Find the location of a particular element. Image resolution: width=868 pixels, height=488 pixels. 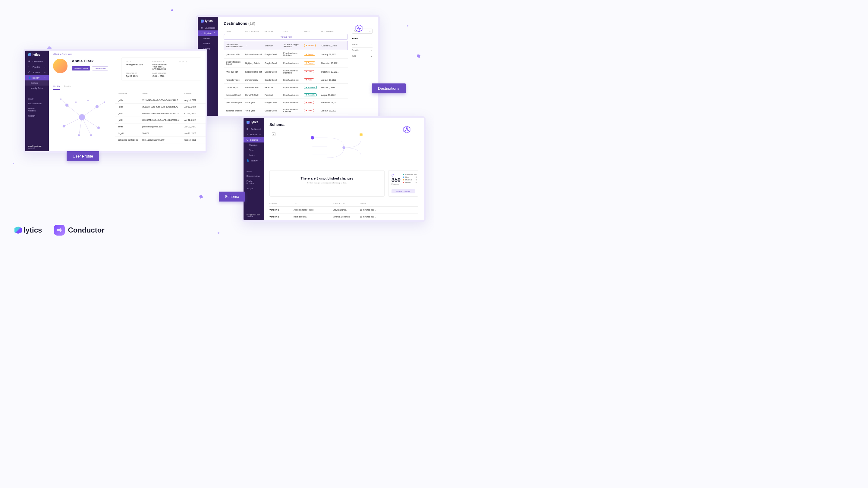

download-profile-button: Download Profile is located at coordinates (81, 68).